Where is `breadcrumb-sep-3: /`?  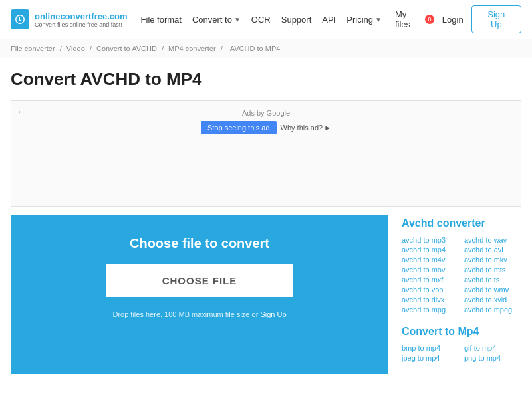
breadcrumb-sep-3: / is located at coordinates (162, 49).